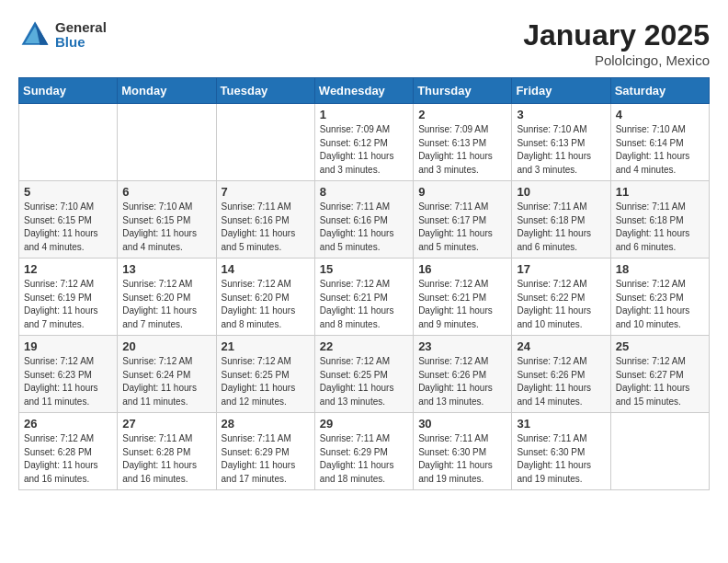  What do you see at coordinates (166, 382) in the screenshot?
I see `day-info: Sunrise: 7:12 AMSunset: 6:24 PMDaylight:…` at bounding box center [166, 382].